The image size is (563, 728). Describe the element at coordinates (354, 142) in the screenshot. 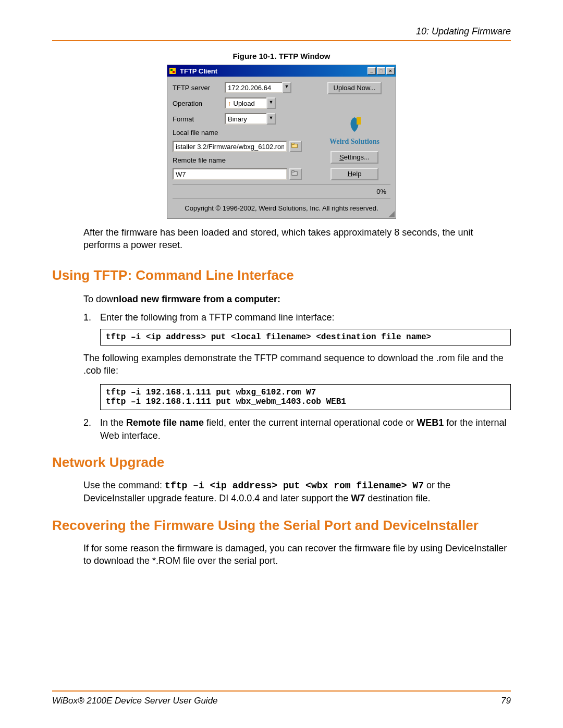

I see `brand-text: Weird Solutions` at that location.